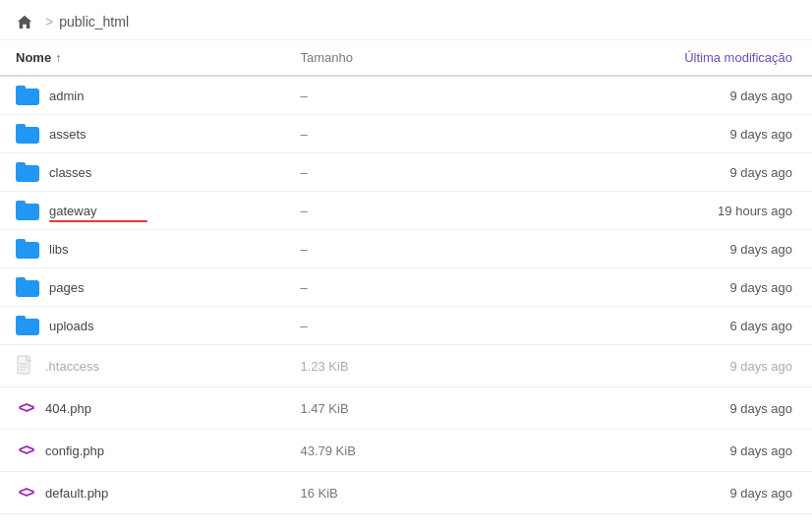 This screenshot has height=531, width=812. I want to click on table-row: .htaccess1.23 KiB9 days ago, so click(406, 366).